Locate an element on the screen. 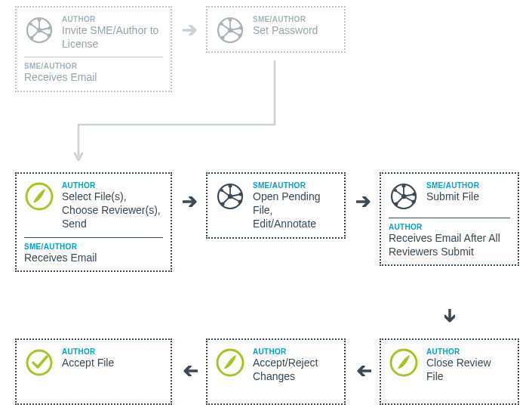 The width and height of the screenshot is (532, 414). card-body: AUTHOR Select File(s), Choose Reviewer(s… is located at coordinates (94, 206).